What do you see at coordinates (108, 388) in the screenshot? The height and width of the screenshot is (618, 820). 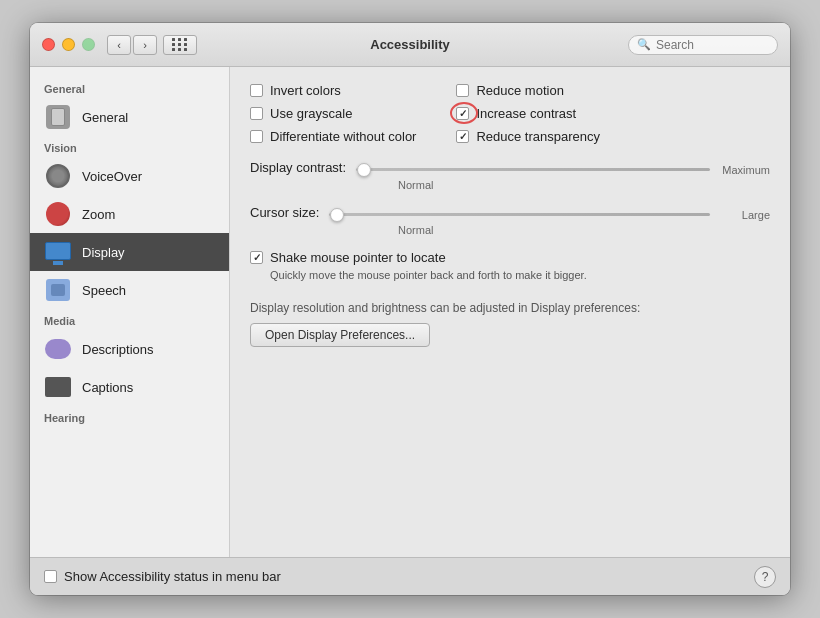 I see `sidebar-item-label-captions: Captions` at bounding box center [108, 388].